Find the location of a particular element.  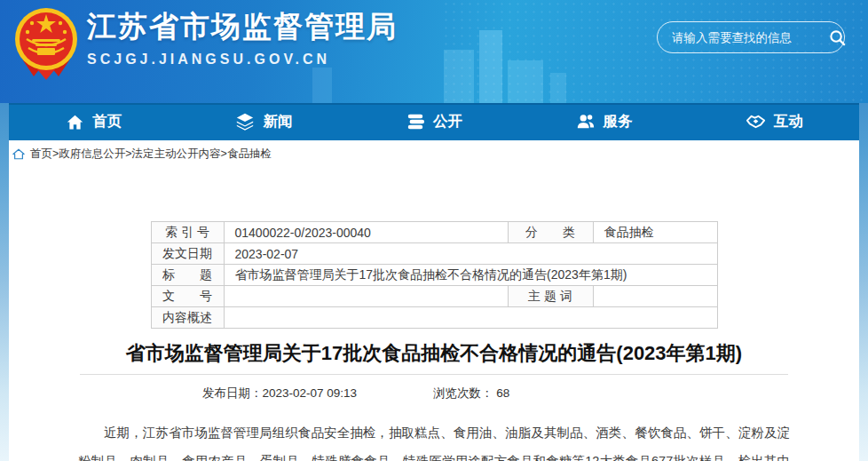

handshake-icon is located at coordinates (756, 123).